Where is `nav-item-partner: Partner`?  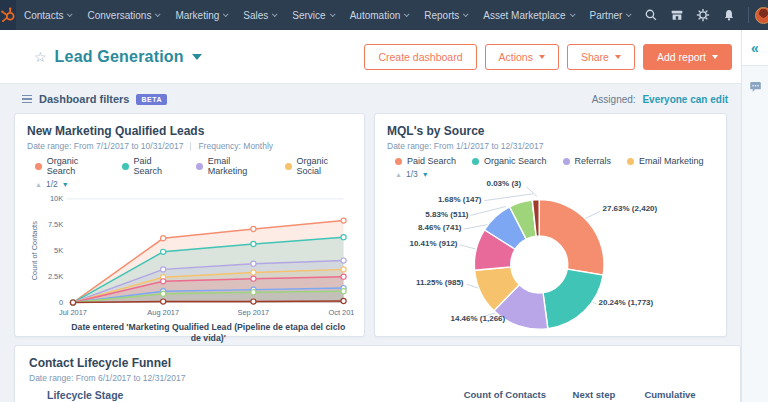 nav-item-partner: Partner is located at coordinates (610, 15).